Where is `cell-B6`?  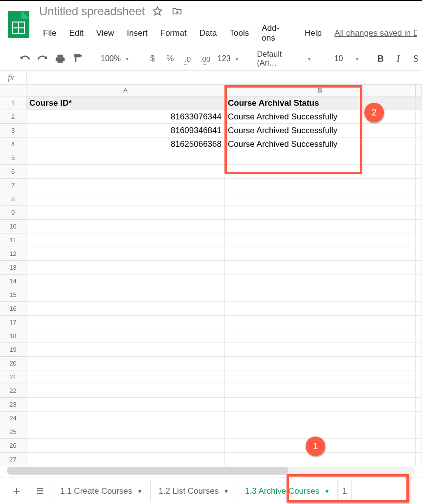
cell-B6 is located at coordinates (320, 172).